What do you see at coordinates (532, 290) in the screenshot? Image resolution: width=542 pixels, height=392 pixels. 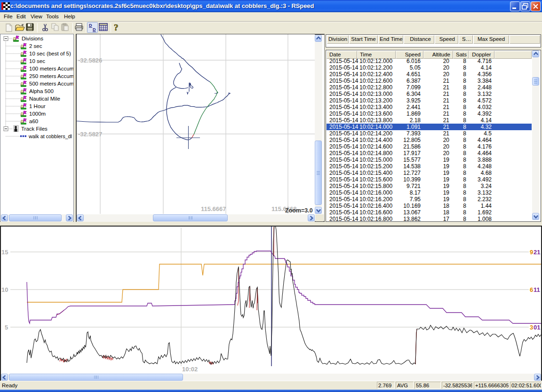 I see `svg-text: 6` at bounding box center [532, 290].